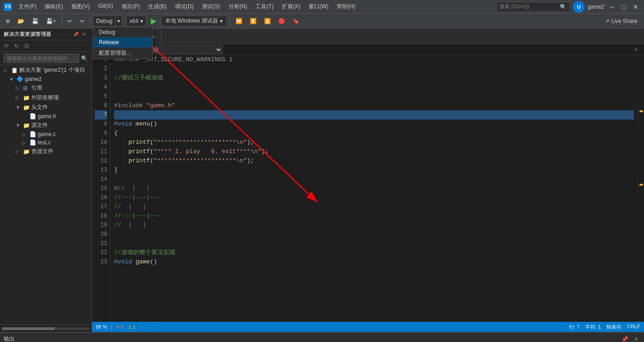  Describe the element at coordinates (101, 188) in the screenshot. I see `line-numbers: 12345 678910 1112131415 1617181920 21222…` at that location.